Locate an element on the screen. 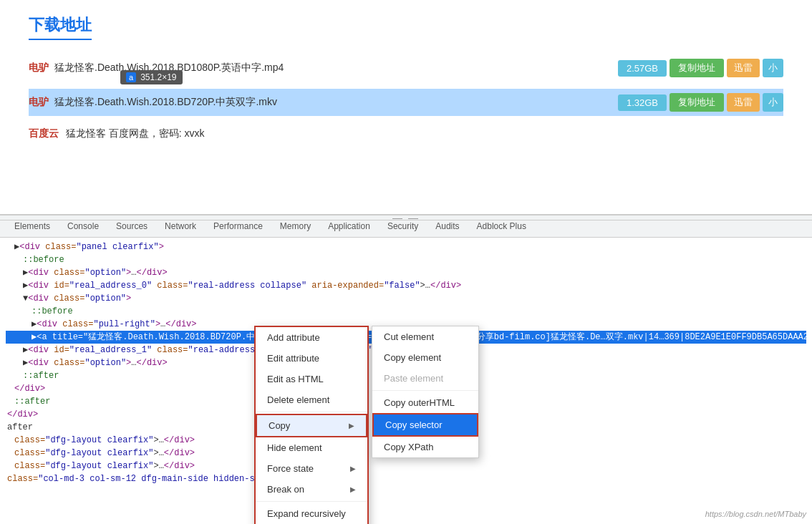 The height and width of the screenshot is (524, 812). copy-submenu: Cut element Copy element Paste element C… is located at coordinates (425, 392).